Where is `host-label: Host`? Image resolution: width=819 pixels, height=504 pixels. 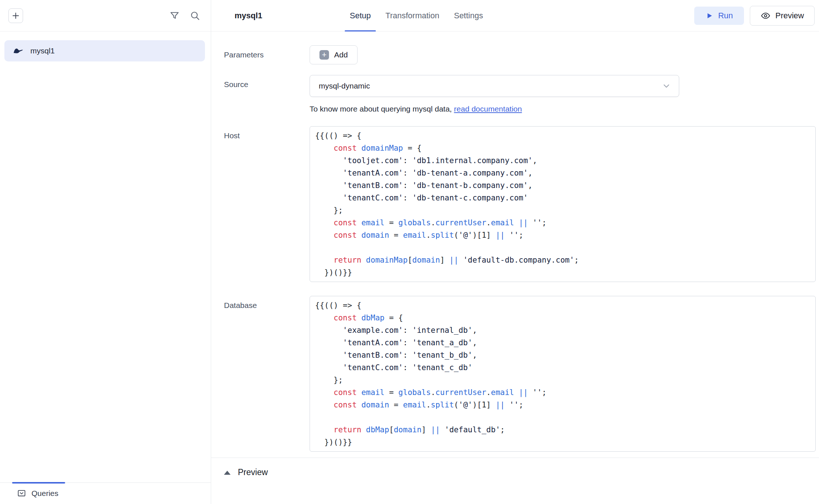 host-label: Host is located at coordinates (267, 204).